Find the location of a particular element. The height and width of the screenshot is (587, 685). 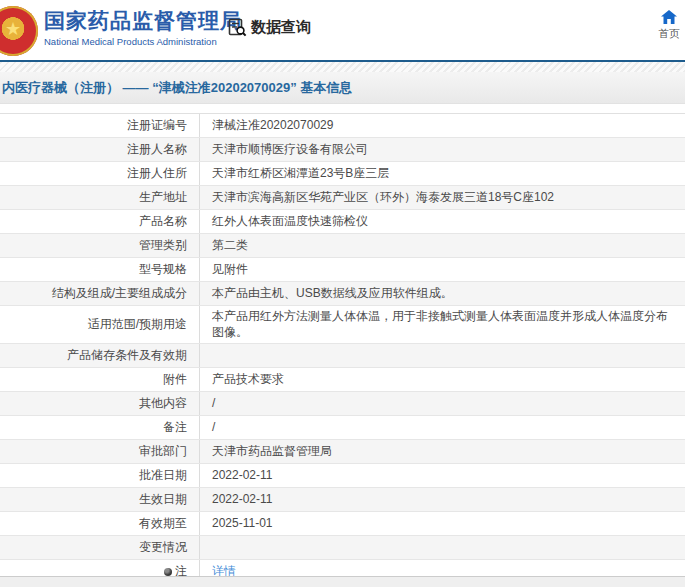

breadcrumb: 内医疗器械（注册） —— “津械注准20202070029” 基本信息 is located at coordinates (342, 88).